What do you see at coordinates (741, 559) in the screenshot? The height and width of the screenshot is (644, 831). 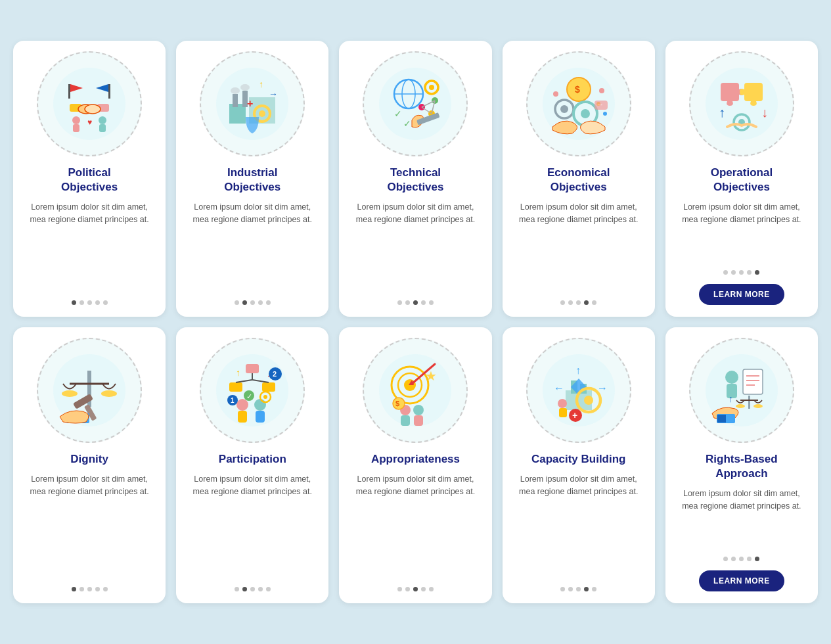 I see `rights-dots` at bounding box center [741, 559].